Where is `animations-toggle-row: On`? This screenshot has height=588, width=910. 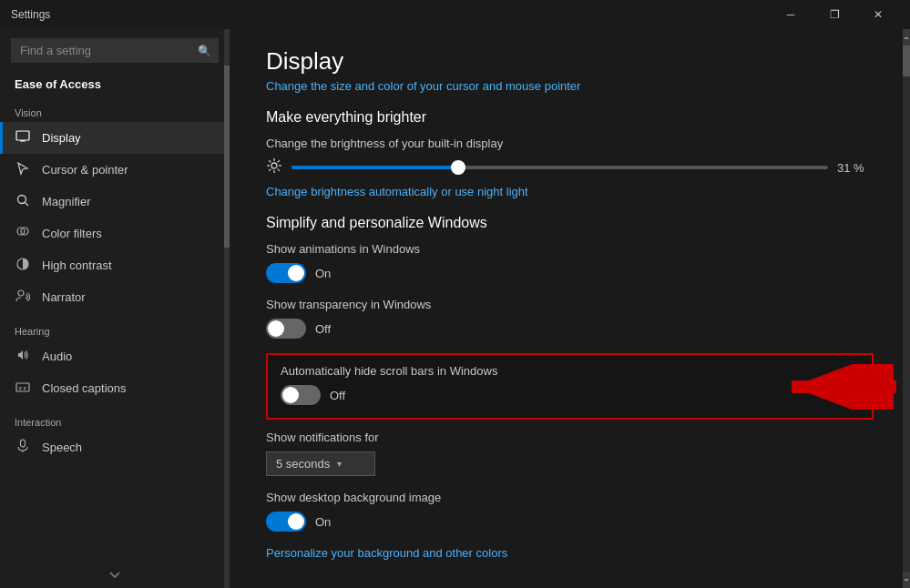 animations-toggle-row: On is located at coordinates (570, 273).